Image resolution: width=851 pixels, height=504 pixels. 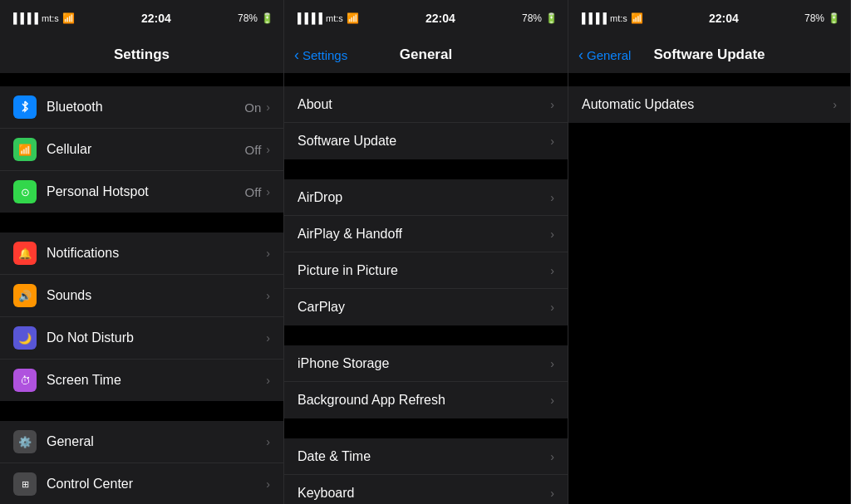 What do you see at coordinates (268, 296) in the screenshot?
I see `sounds-chevron: ›` at bounding box center [268, 296].